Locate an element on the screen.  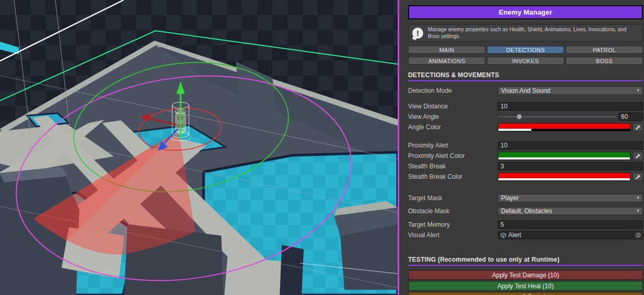
row-target-memory: Target Memory 5 is located at coordinates (526, 225).